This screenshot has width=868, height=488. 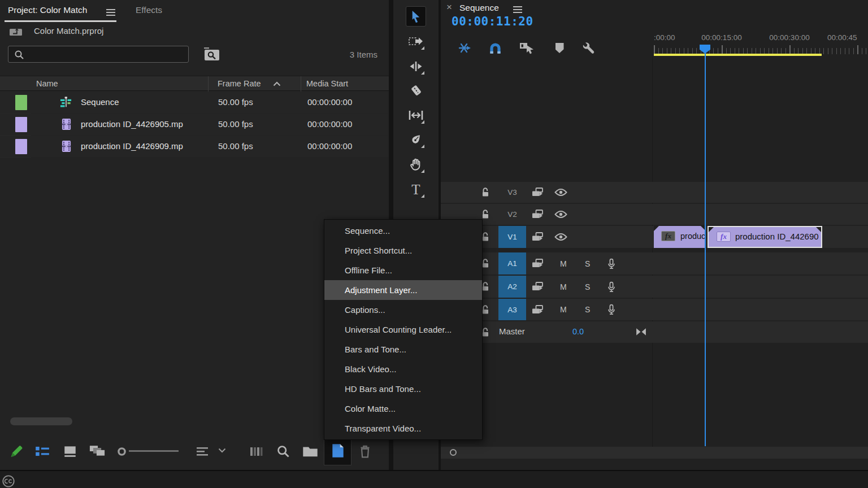 I want to click on automate-to-sequence-button, so click(x=256, y=451).